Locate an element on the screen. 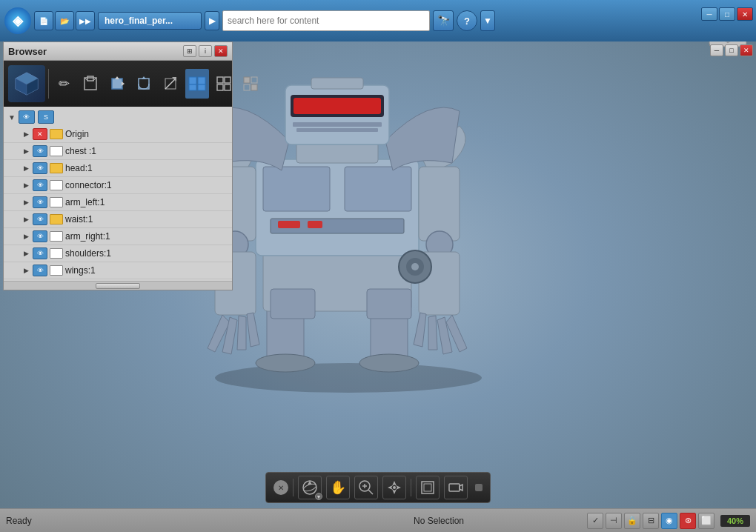 The image size is (756, 532). search-input is located at coordinates (326, 21).